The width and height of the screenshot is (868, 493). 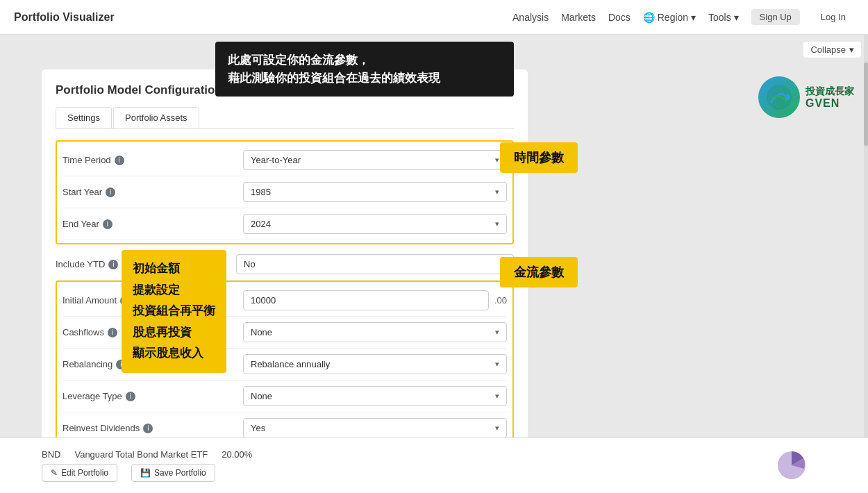 I want to click on annotation-top: 此處可設定你的金流參數， 藉此測驗你的投資組合在過去的績效表現, so click(x=365, y=69).